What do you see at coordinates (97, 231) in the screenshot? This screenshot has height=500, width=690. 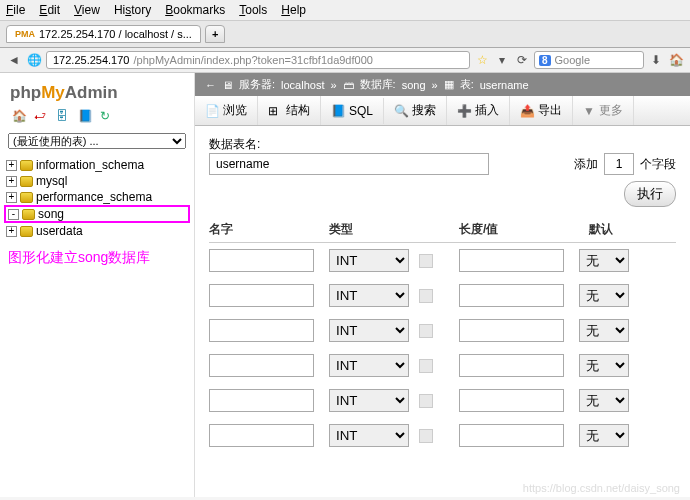 I see `tree-node-userdata: +userdata` at bounding box center [97, 231].